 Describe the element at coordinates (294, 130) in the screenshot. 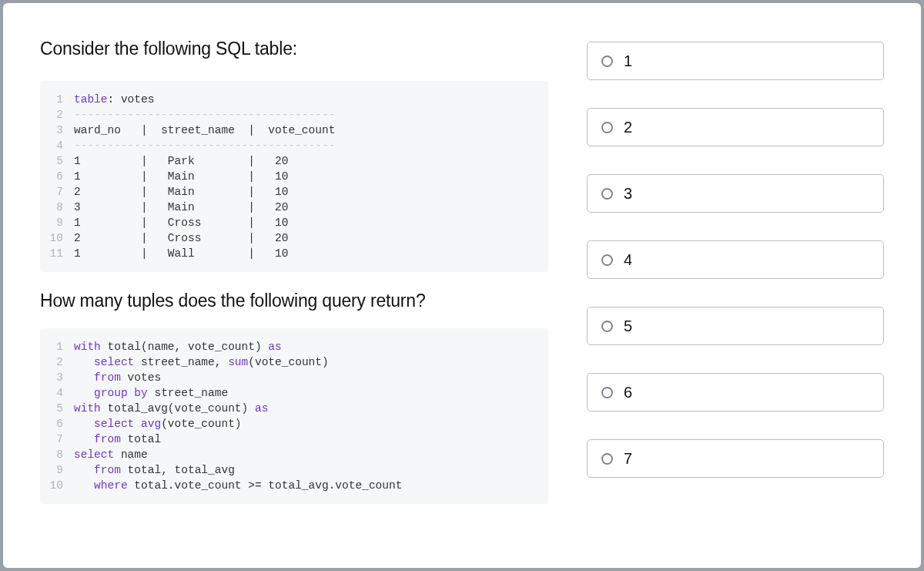

I see `code-line: 3ward_no | street_name | vote_count` at that location.